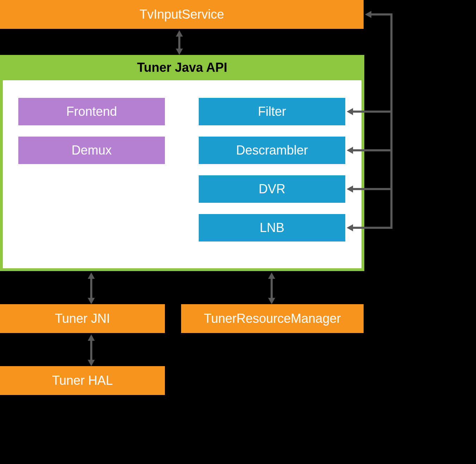 The height and width of the screenshot is (464, 476). What do you see at coordinates (182, 68) in the screenshot?
I see `tuner-java-api-title: Tuner Java API` at bounding box center [182, 68].